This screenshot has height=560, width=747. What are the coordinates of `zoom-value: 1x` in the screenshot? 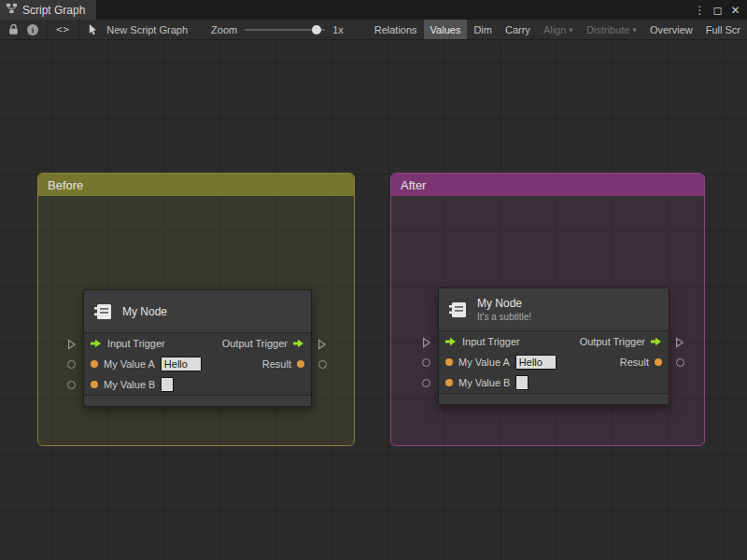 It's located at (338, 30).